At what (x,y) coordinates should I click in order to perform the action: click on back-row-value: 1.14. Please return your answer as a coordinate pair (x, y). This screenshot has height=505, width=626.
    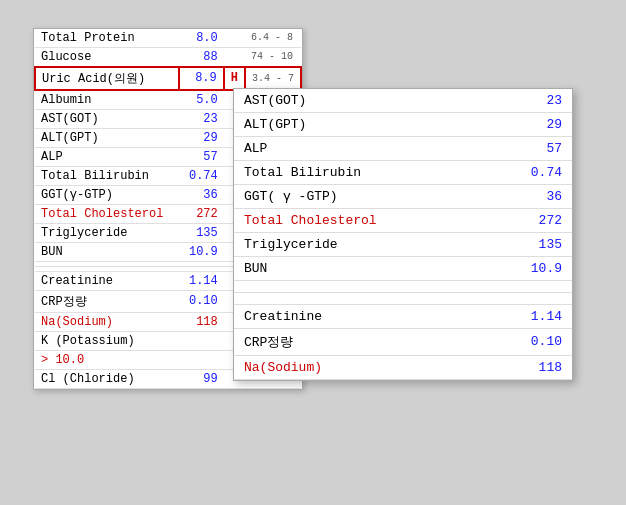
    Looking at the image, I should click on (202, 280).